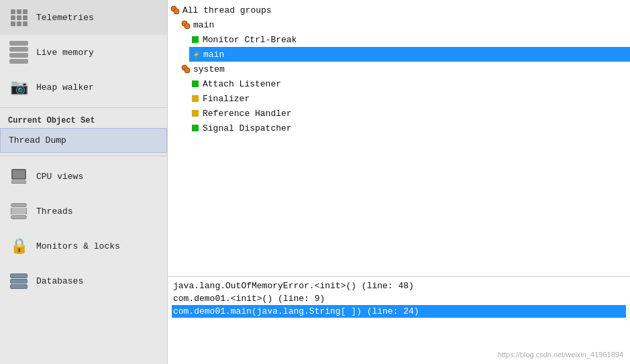 This screenshot has width=630, height=364. I want to click on sidebar-item-monitors-locks-label: Monitors & locks, so click(78, 247).